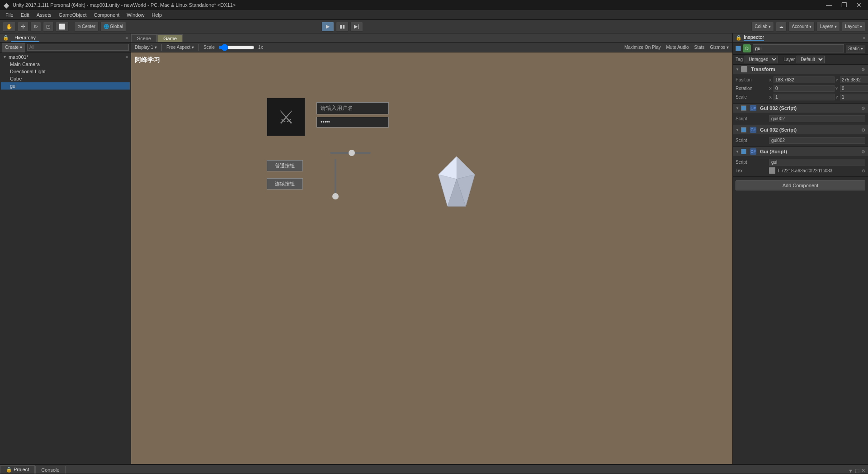 The width and height of the screenshot is (868, 474). What do you see at coordinates (170, 38) in the screenshot?
I see `game-tab: Game` at bounding box center [170, 38].